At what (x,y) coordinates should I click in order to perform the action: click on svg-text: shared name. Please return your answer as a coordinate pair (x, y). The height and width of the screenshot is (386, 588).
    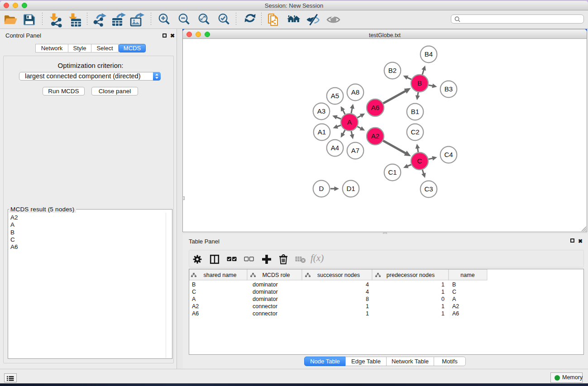
    Looking at the image, I should click on (220, 275).